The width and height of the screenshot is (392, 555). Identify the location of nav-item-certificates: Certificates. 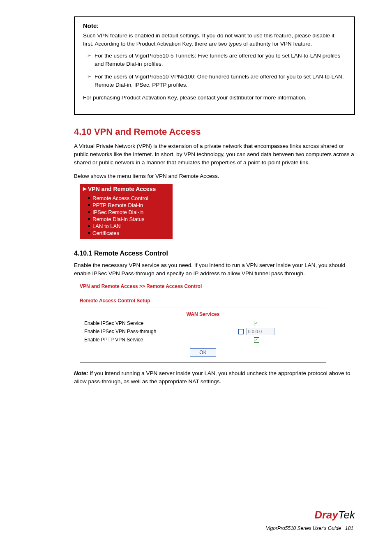
(130, 233).